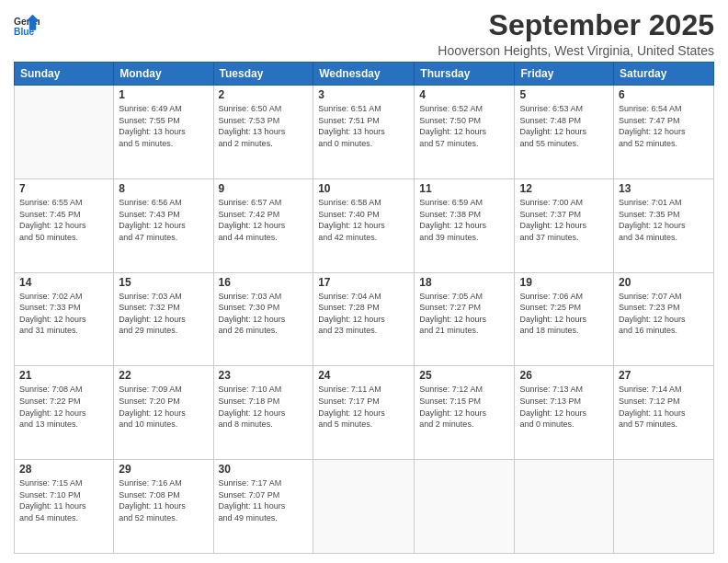  What do you see at coordinates (664, 95) in the screenshot?
I see `day-number: 6` at bounding box center [664, 95].